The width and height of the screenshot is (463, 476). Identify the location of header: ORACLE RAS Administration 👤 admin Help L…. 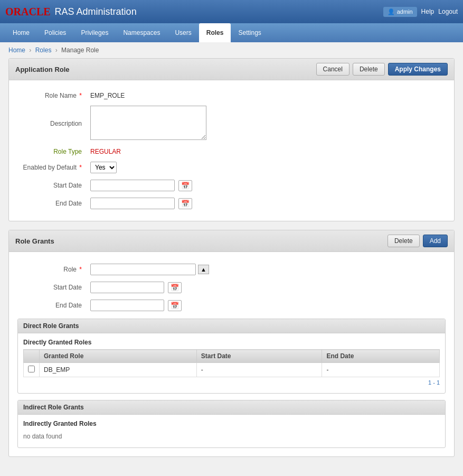
(231, 12).